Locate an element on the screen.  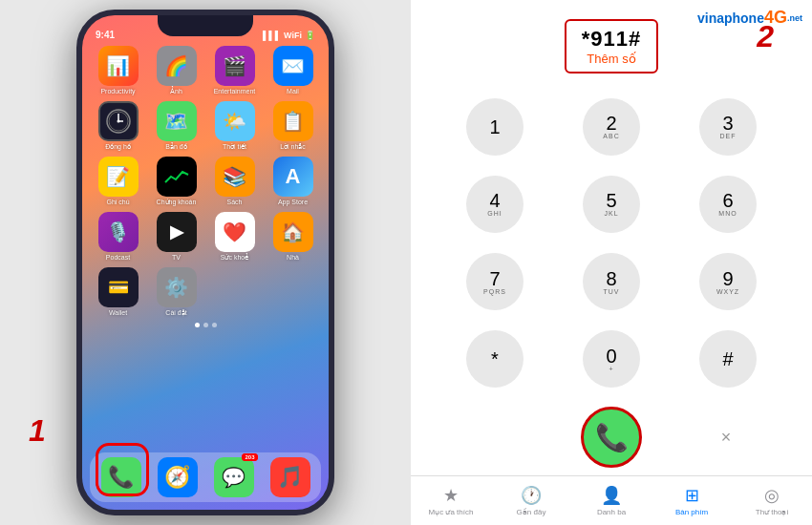
dialer-tabs: ★Mục ưa thích🕐Gần đây👤Danh ba⊞Bàn phím◎T… is located at coordinates (611, 500).